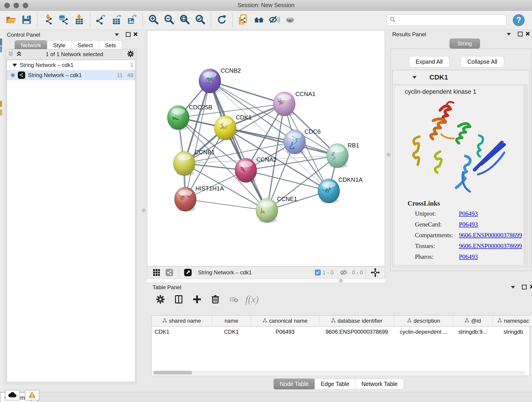  I want to click on network-tree-row: String Network – cdk11, so click(71, 65).